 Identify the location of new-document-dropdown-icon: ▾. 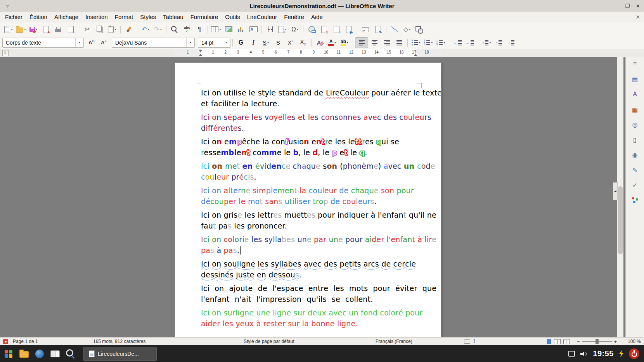
(12, 29).